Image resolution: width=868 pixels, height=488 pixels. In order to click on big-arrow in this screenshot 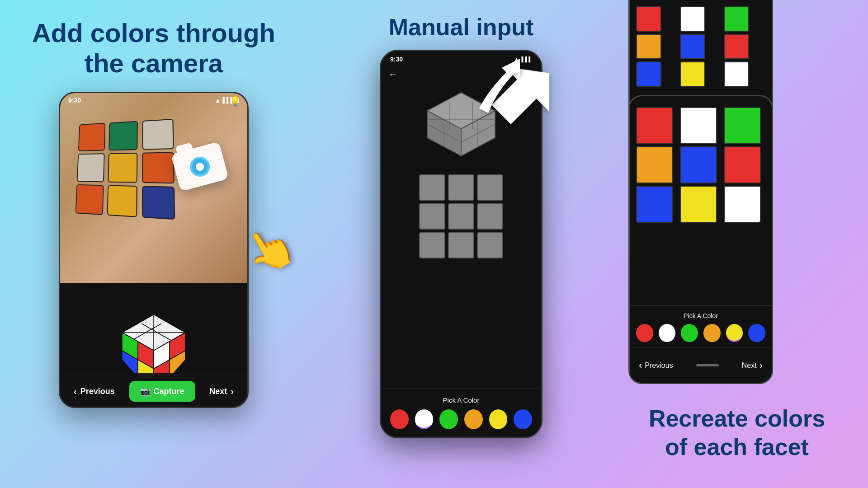, I will do `click(511, 86)`.